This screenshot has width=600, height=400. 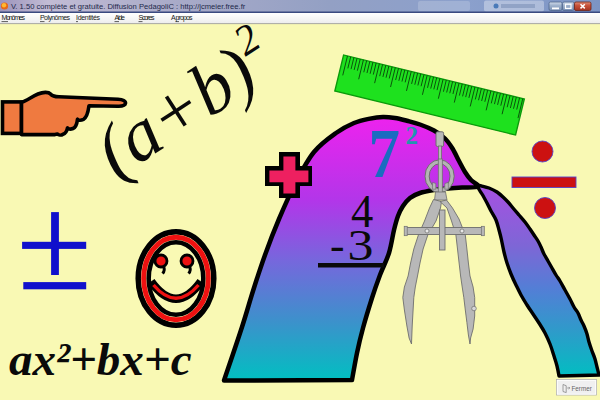 What do you see at coordinates (412, 136) in the screenshot?
I see `svg-text: 2` at bounding box center [412, 136].